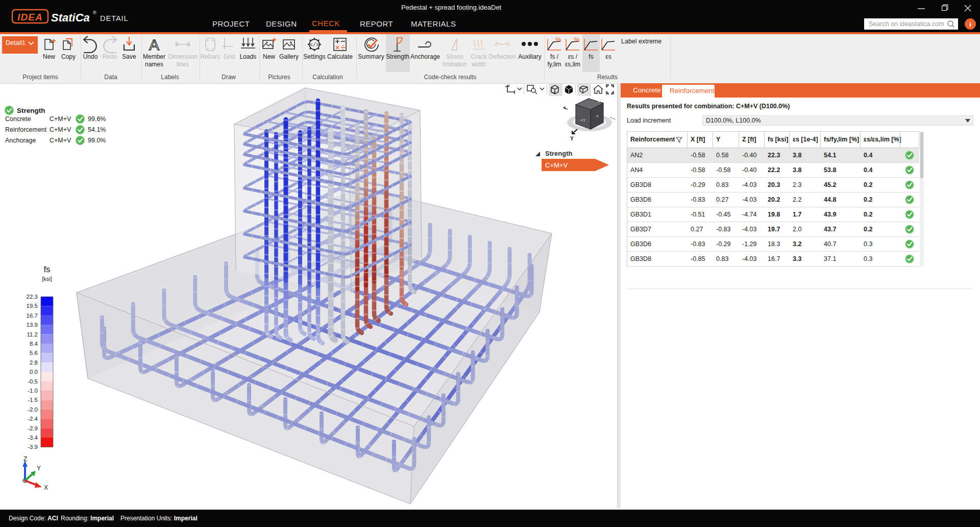  I want to click on svg-text: i, so click(970, 25).